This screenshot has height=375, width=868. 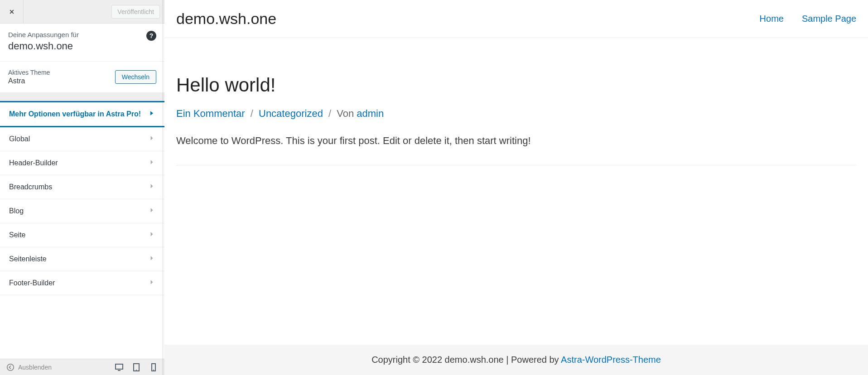 What do you see at coordinates (772, 19) in the screenshot?
I see `nav-link-home: Home` at bounding box center [772, 19].